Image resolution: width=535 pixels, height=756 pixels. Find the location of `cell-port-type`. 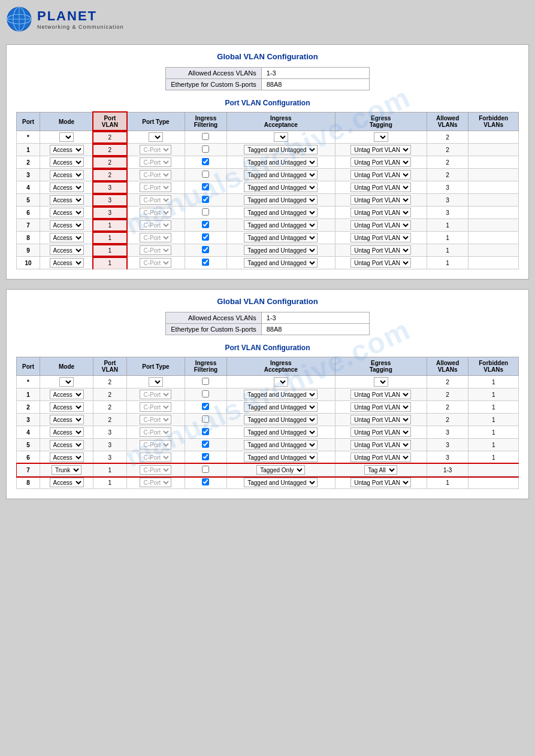

cell-port-type is located at coordinates (156, 138).